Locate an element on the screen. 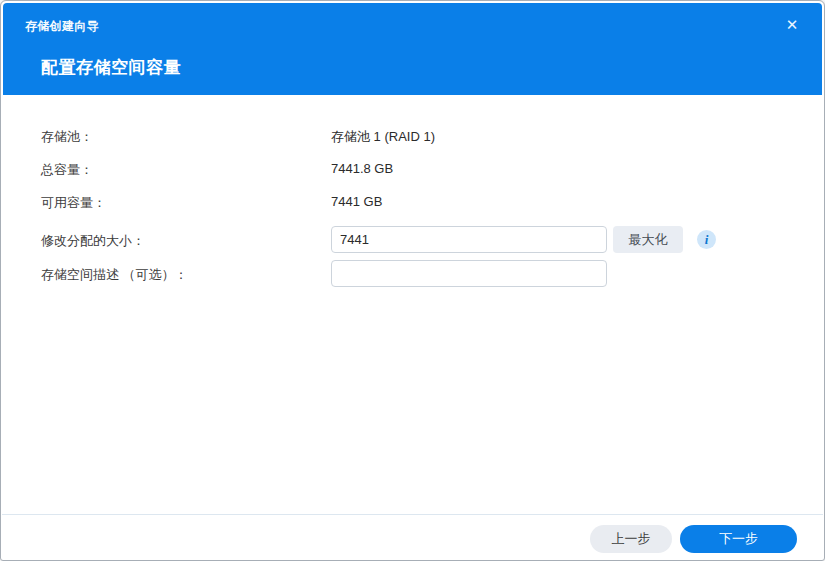 Image resolution: width=825 pixels, height=561 pixels. field-row-description: 存储空间描述 （可选）： is located at coordinates (412, 280).